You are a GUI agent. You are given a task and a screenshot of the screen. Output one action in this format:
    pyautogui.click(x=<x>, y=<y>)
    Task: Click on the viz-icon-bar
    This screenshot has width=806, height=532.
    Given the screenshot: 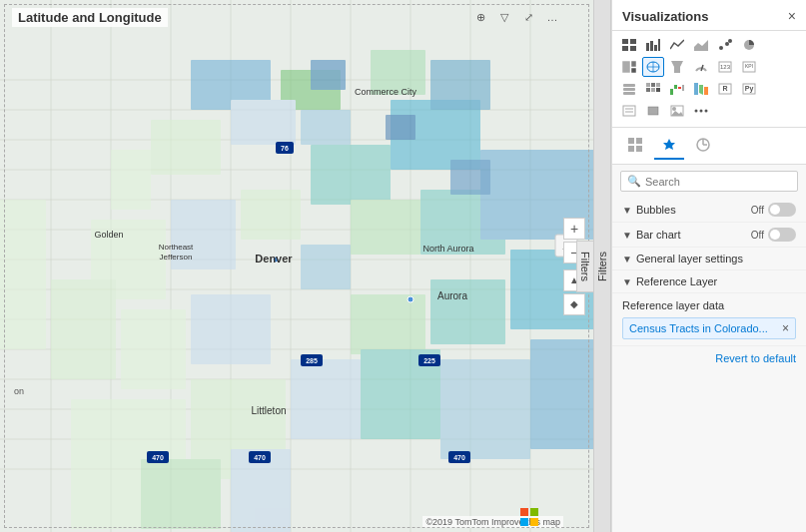 What is the action you would take?
    pyautogui.click(x=653, y=45)
    